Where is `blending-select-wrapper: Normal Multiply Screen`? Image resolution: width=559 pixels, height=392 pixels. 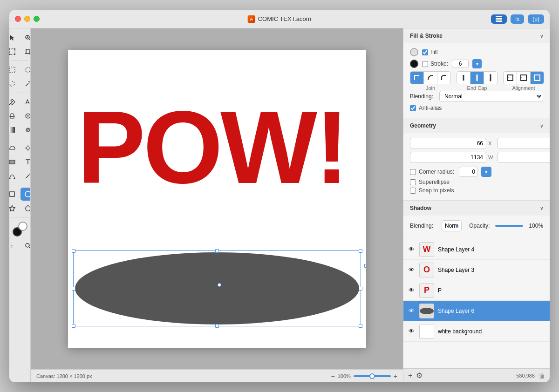 blending-select-wrapper: Normal Multiply Screen is located at coordinates (491, 96).